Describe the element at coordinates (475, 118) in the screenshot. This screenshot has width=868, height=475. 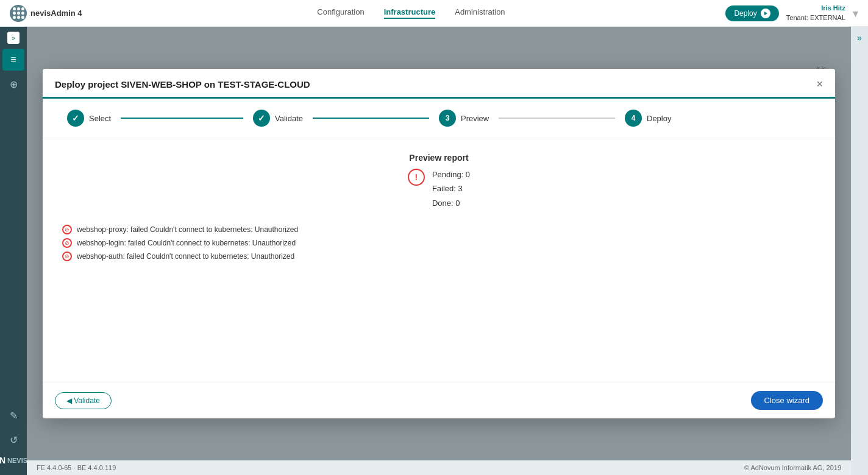
I see `step-preview-label: Preview` at that location.